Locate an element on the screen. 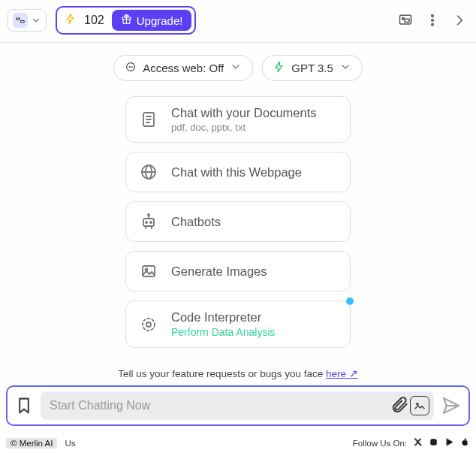 Image resolution: width=476 pixels, height=453 pixels. brand-dropdown is located at coordinates (27, 20).